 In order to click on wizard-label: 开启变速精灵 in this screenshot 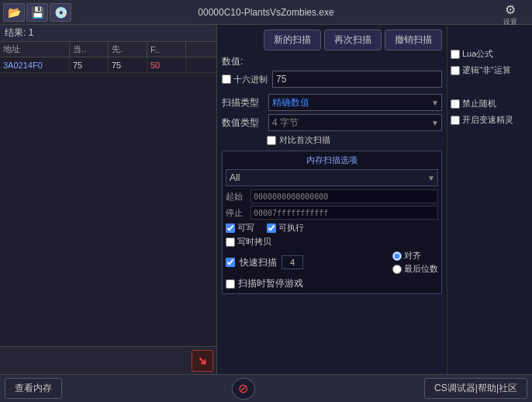, I will do `click(488, 120)`.